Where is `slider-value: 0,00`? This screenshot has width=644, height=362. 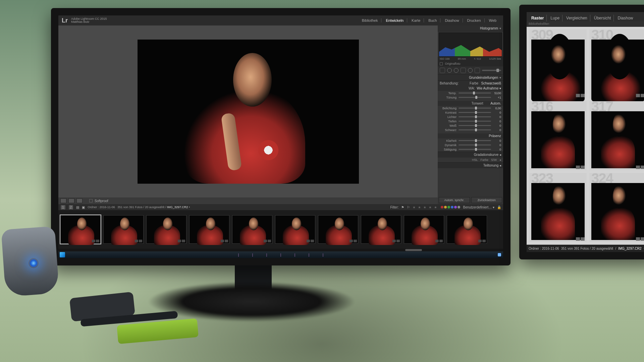 slider-value: 0,00 is located at coordinates (496, 108).